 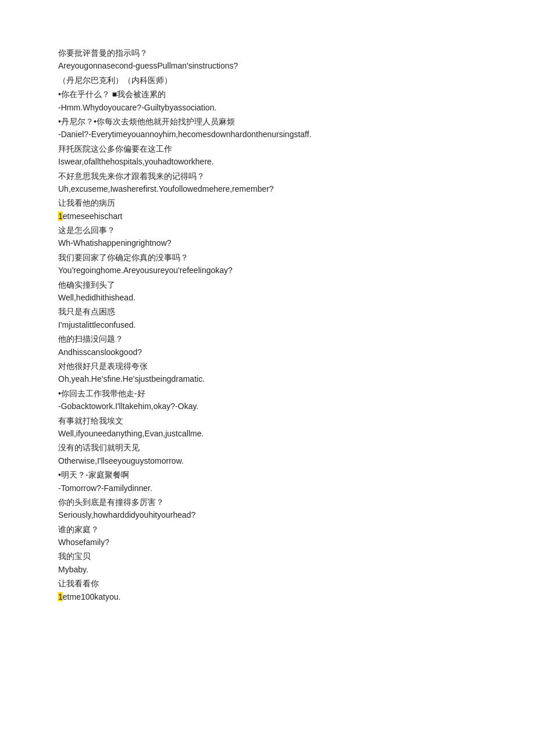 I want to click on english-line-10: I'mjustalittleconfused., so click(x=268, y=325).